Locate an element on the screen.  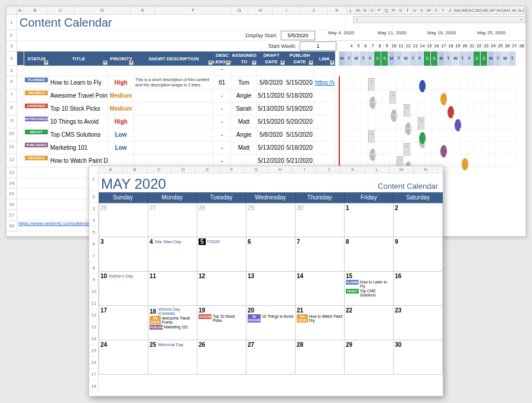
calendar-day-cell: 5TODAY is located at coordinates (222, 254).